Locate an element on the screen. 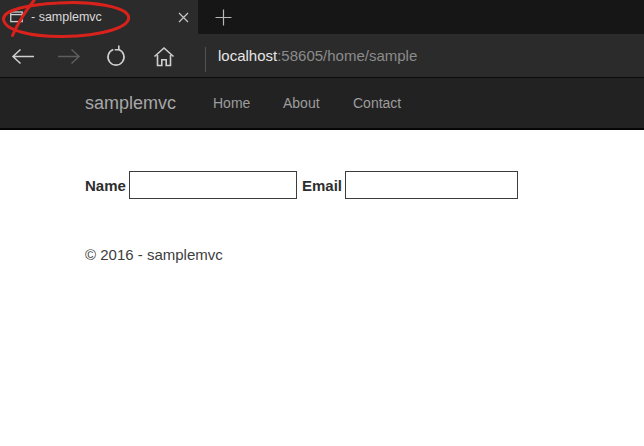  back-arrow-icon is located at coordinates (23, 56).